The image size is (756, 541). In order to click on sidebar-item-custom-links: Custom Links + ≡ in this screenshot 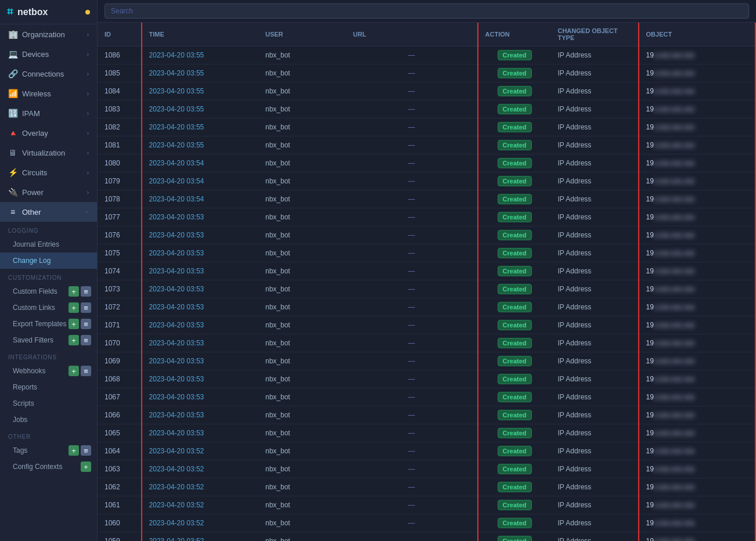, I will do `click(49, 308)`.